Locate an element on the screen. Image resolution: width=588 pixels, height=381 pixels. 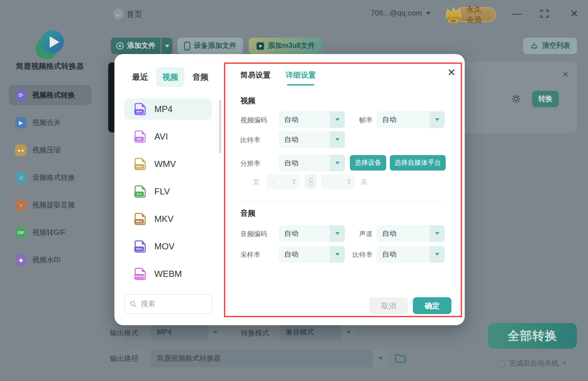
sidebar-item: ⟳ 视频格式转换 is located at coordinates (50, 95).